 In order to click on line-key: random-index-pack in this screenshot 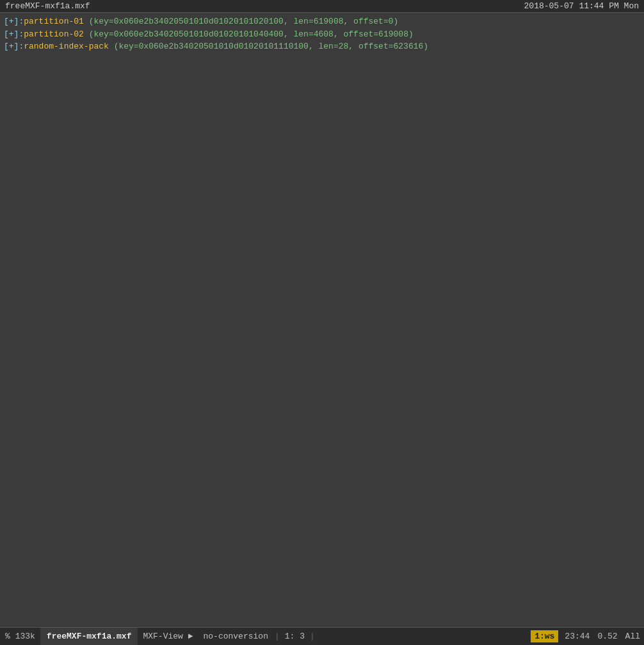, I will do `click(67, 46)`.